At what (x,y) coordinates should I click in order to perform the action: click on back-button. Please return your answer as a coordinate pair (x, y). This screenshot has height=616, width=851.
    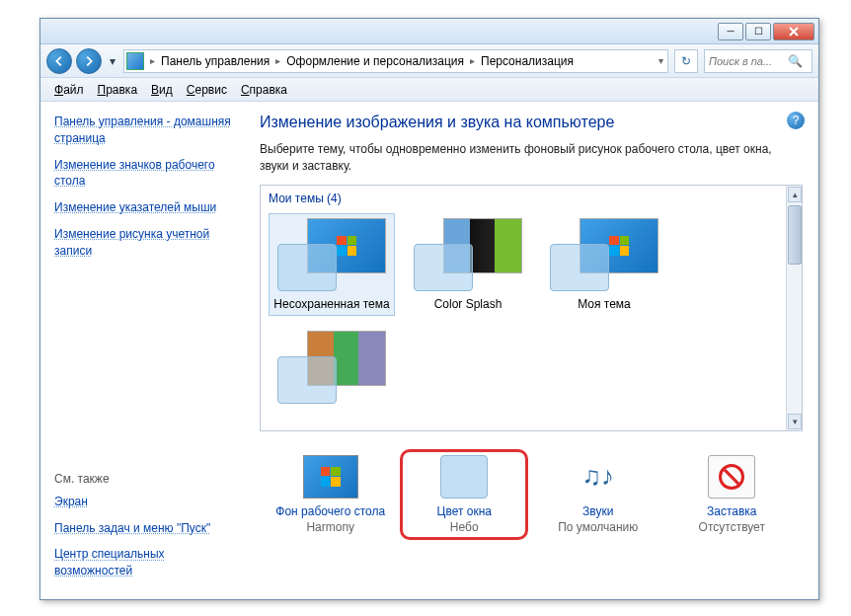
    Looking at the image, I should click on (59, 61).